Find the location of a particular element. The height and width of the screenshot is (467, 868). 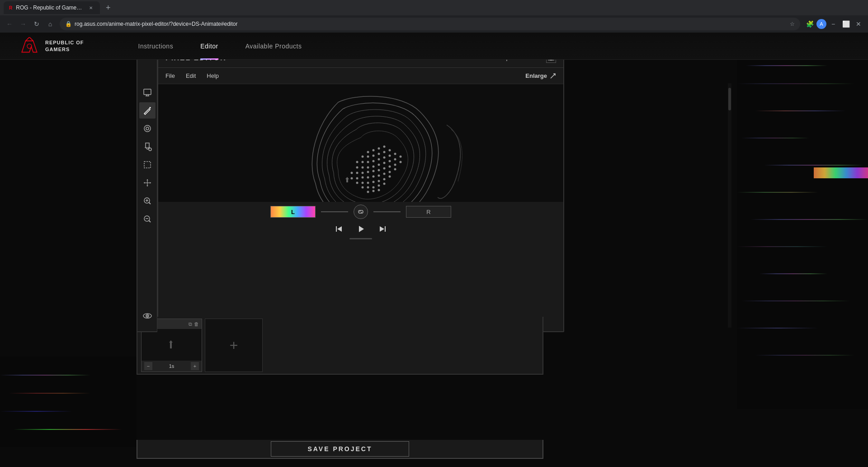

left-channel-button: L is located at coordinates (293, 212).